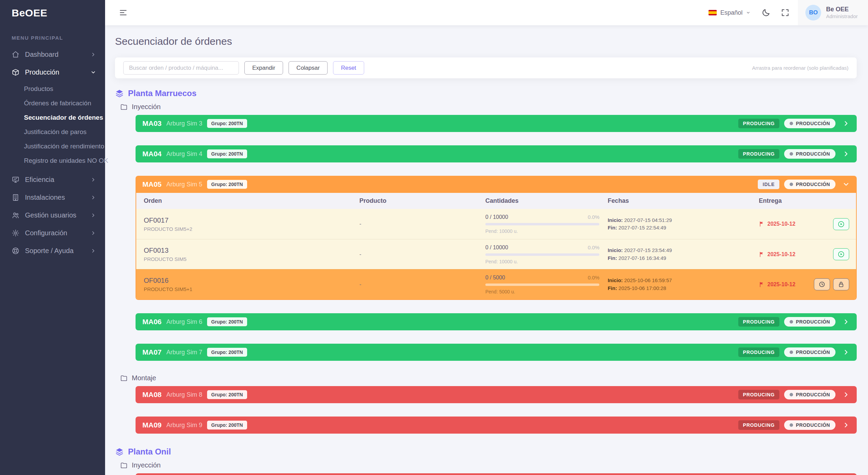 The width and height of the screenshot is (868, 475). I want to click on machine-name: Arburg Sim 3, so click(184, 124).